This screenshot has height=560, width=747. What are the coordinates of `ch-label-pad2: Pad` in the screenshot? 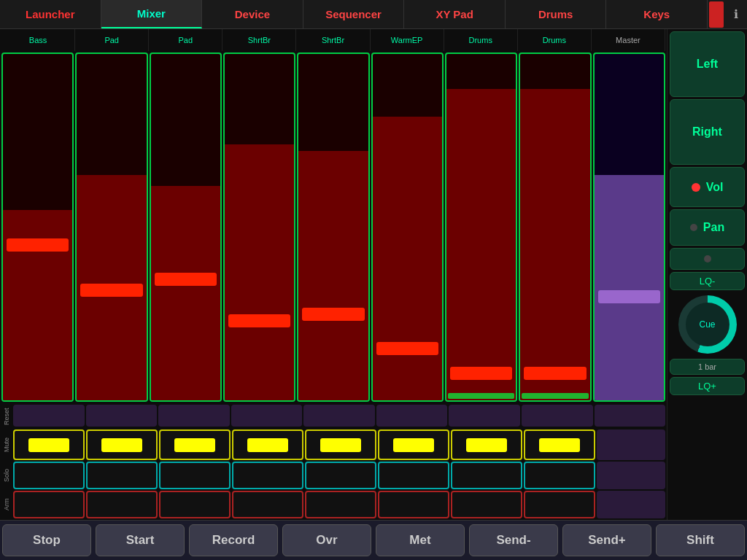 It's located at (185, 40).